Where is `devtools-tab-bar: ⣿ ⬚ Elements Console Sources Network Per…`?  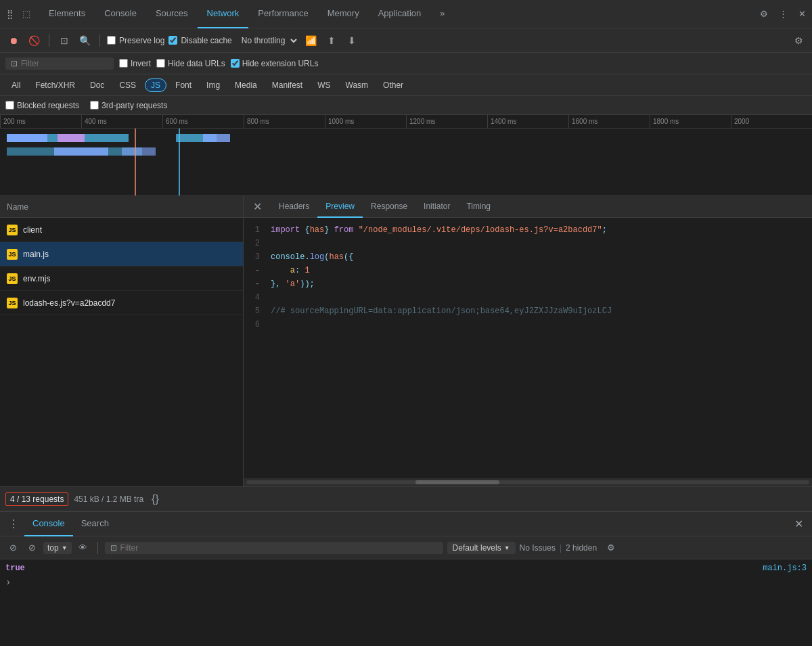 devtools-tab-bar: ⣿ ⬚ Elements Console Sources Network Per… is located at coordinates (406, 14).